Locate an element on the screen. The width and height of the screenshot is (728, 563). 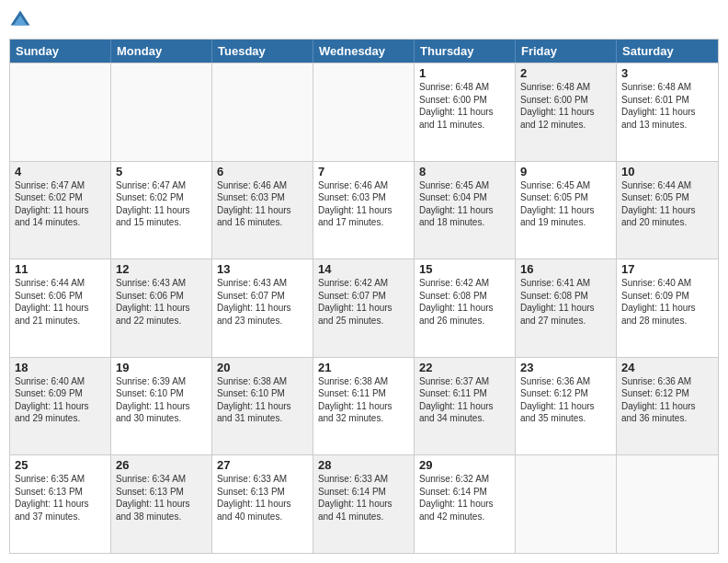
day-number: 11 is located at coordinates (61, 269).